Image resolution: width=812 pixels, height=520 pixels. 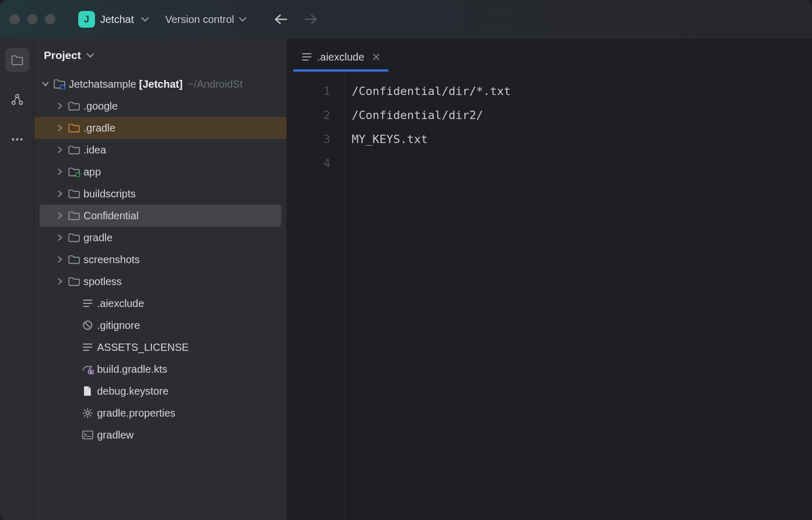 I want to click on gradle-kts-icon: K, so click(x=88, y=369).